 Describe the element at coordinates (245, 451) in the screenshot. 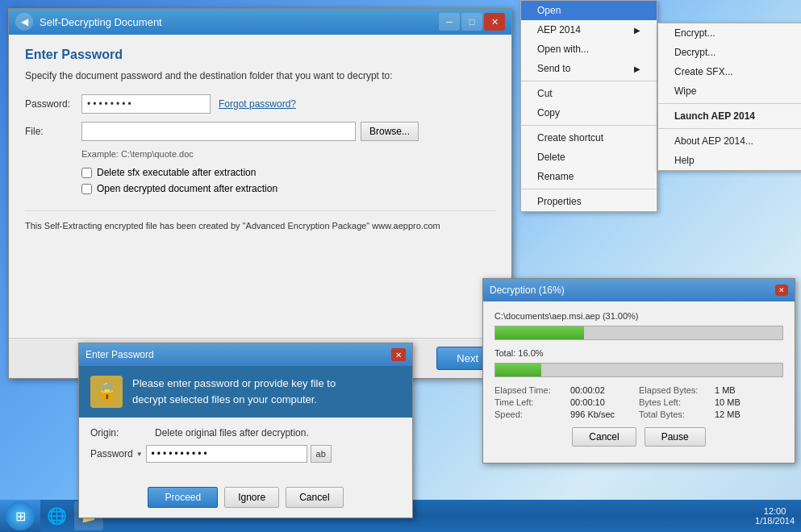

I see `enter-pwd-form: Origin: Delete original files after decr…` at that location.